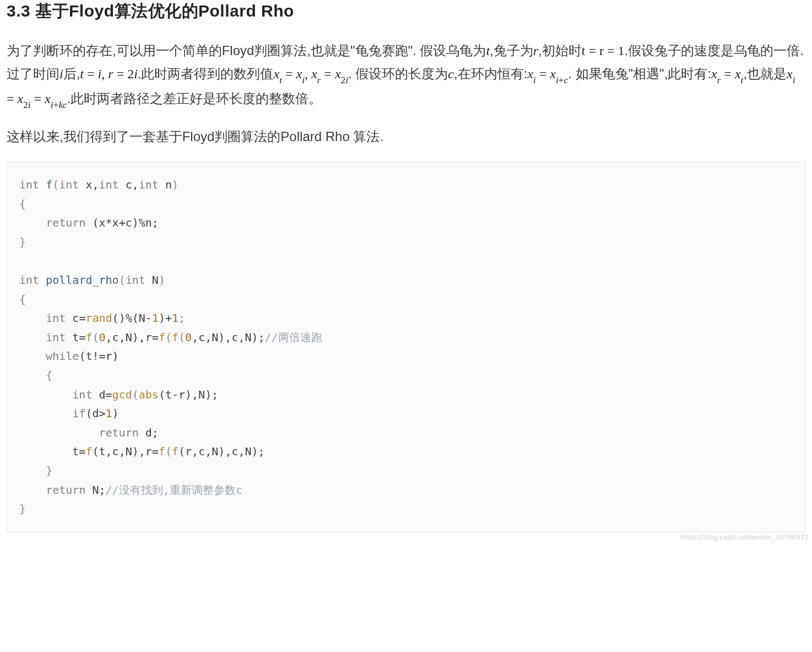  What do you see at coordinates (62, 74) in the screenshot?
I see `math-i: i` at bounding box center [62, 74].